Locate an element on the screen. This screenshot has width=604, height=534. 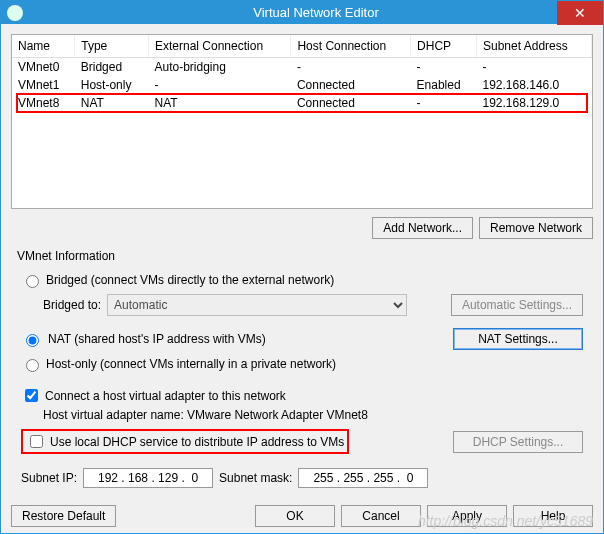
nat-label: NAT (shared host's IP address with VMs) is located at coordinates (157, 339).